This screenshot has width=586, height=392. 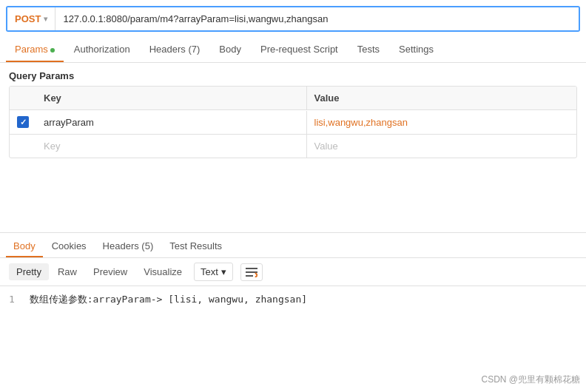 What do you see at coordinates (23, 122) in the screenshot?
I see `row-checkbox-col` at bounding box center [23, 122].